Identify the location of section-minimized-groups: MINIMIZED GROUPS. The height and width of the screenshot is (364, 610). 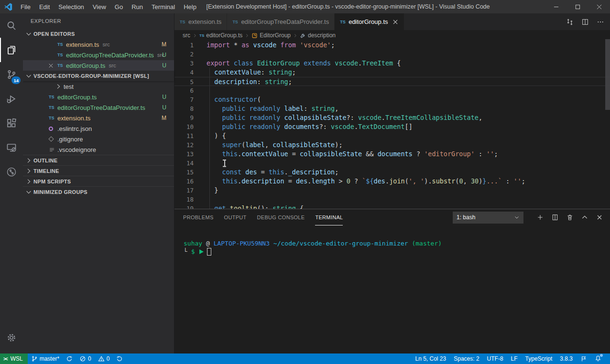
(98, 192).